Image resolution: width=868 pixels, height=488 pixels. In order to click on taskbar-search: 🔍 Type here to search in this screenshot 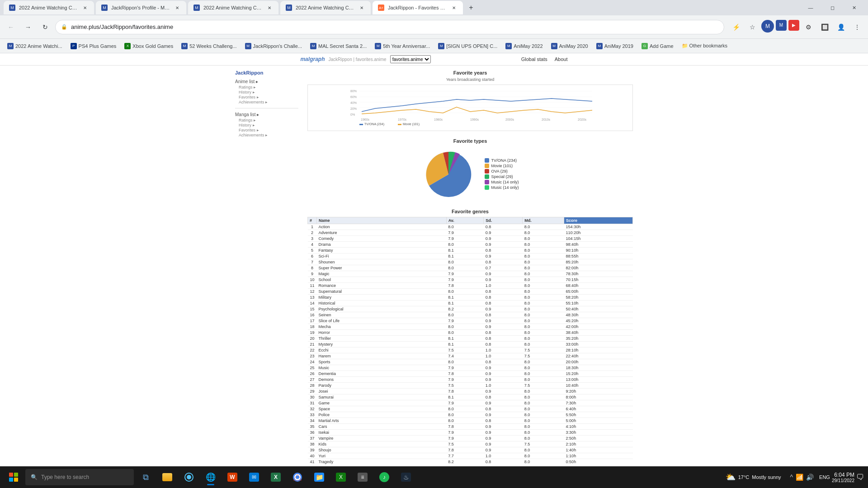, I will do `click(80, 477)`.